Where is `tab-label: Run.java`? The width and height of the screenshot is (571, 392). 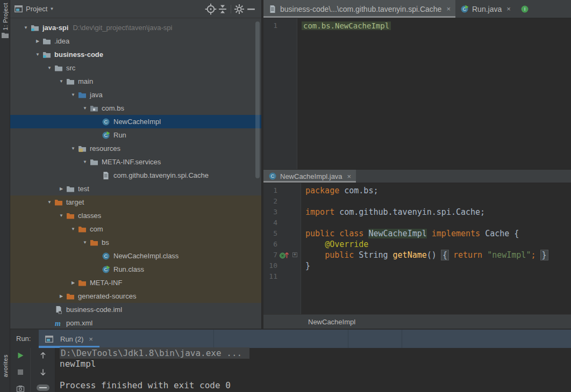
tab-label: Run.java is located at coordinates (487, 9).